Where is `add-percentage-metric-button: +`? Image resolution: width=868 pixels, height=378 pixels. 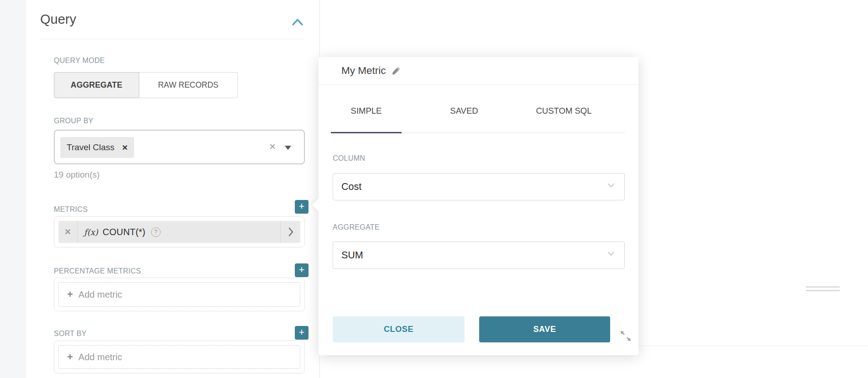
add-percentage-metric-button: + is located at coordinates (302, 270).